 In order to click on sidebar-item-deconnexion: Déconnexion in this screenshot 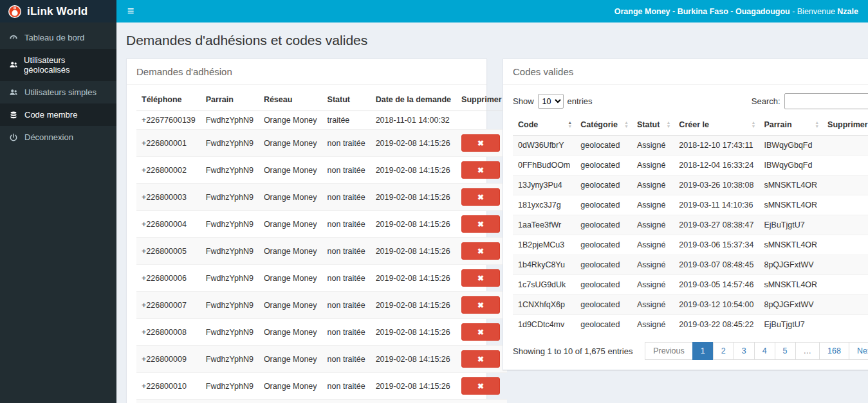, I will do `click(58, 138)`.